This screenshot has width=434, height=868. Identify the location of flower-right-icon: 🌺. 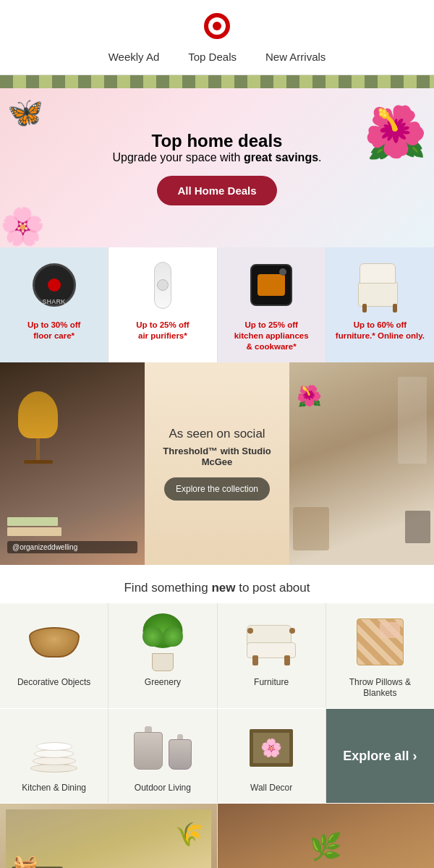
(395, 132).